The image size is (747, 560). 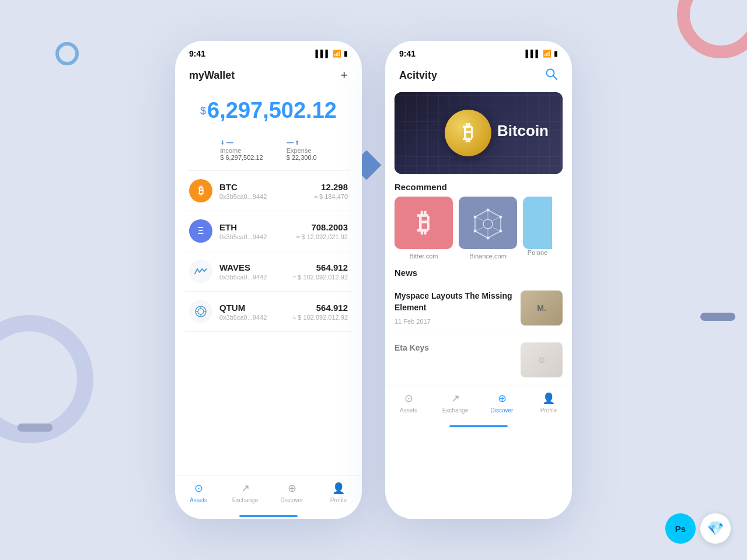 I want to click on eth-icon: Ξ, so click(x=201, y=231).